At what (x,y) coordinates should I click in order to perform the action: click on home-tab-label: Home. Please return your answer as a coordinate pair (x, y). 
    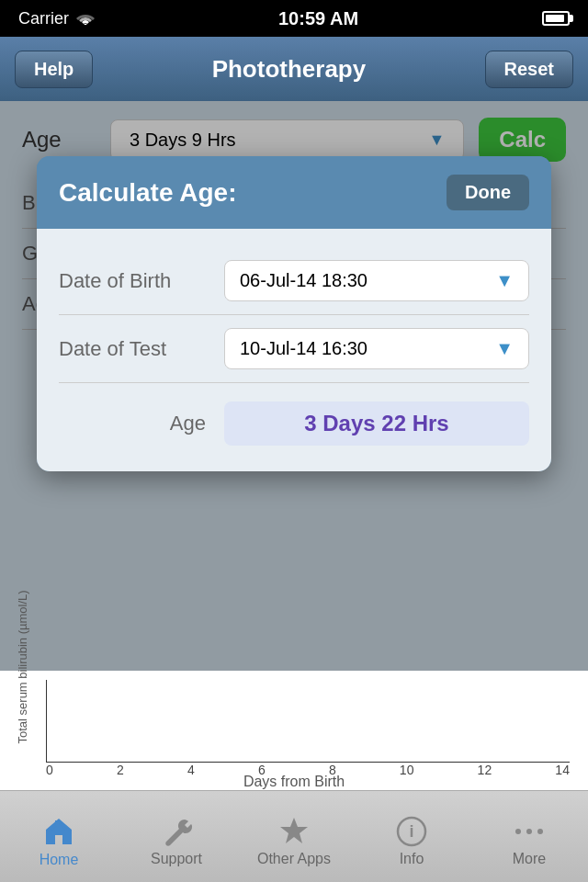
    Looking at the image, I should click on (59, 860).